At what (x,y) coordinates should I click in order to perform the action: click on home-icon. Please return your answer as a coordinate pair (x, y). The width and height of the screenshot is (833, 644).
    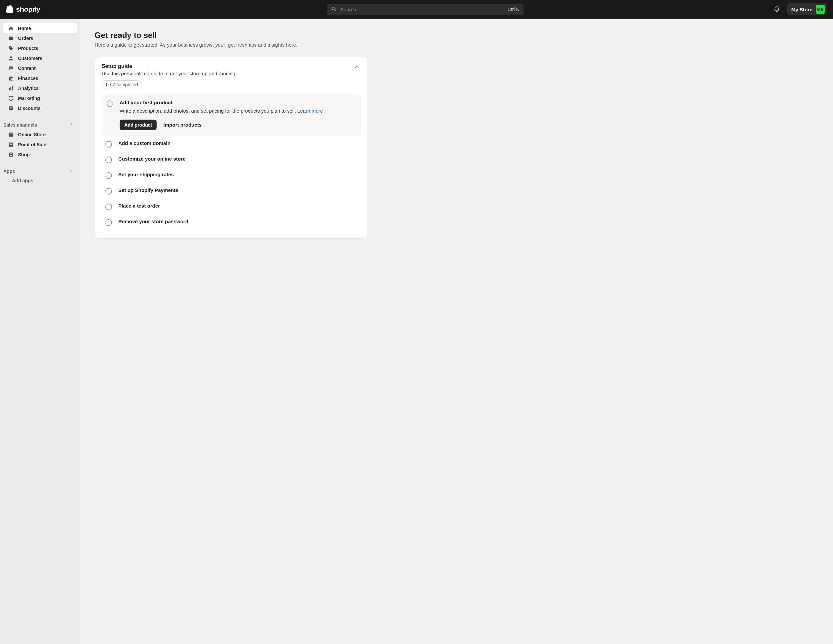
    Looking at the image, I should click on (11, 28).